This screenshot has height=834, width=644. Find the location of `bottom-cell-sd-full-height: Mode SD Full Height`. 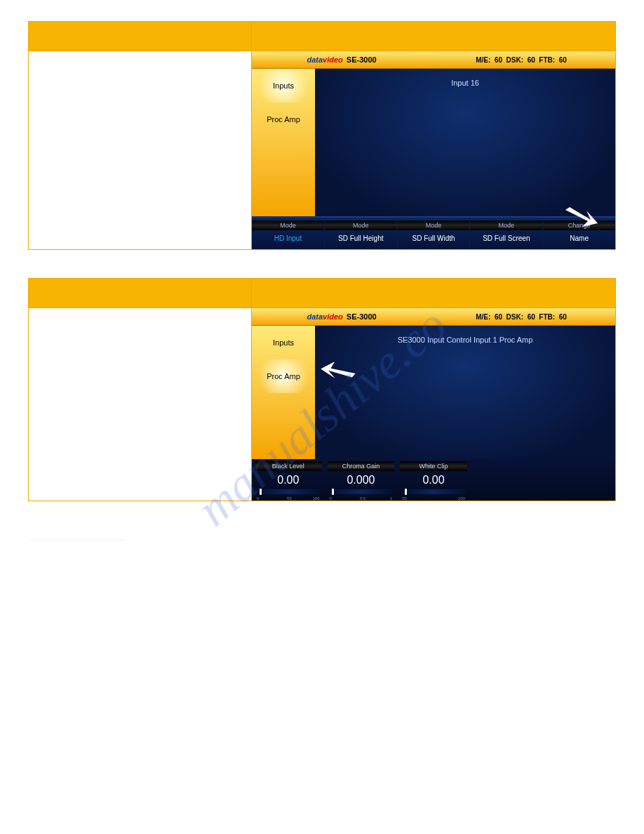

bottom-cell-sd-full-height: Mode SD Full Height is located at coordinates (361, 233).